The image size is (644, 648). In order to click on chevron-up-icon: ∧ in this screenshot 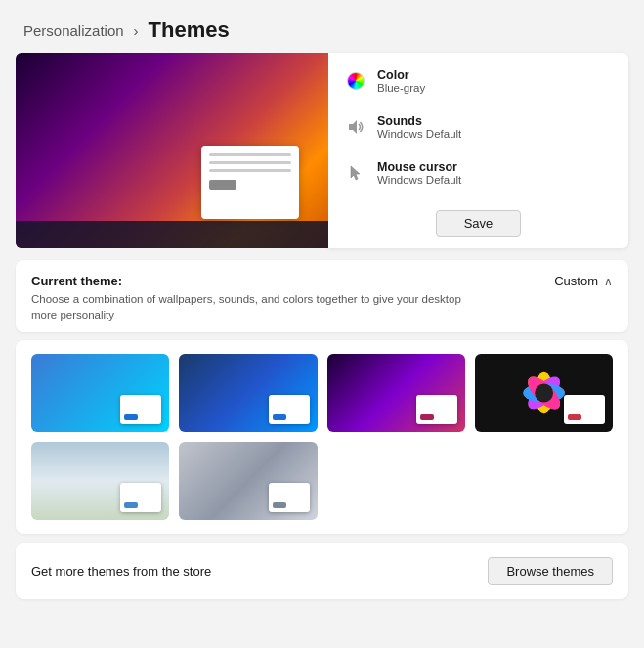, I will do `click(608, 281)`.